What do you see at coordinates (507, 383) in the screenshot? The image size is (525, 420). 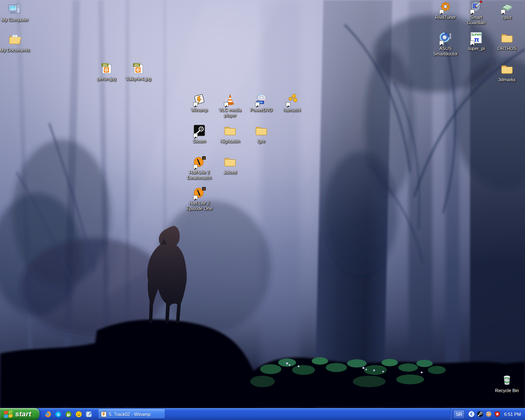 I see `desktop-icon-recycle-bin: Recycle Bin` at bounding box center [507, 383].